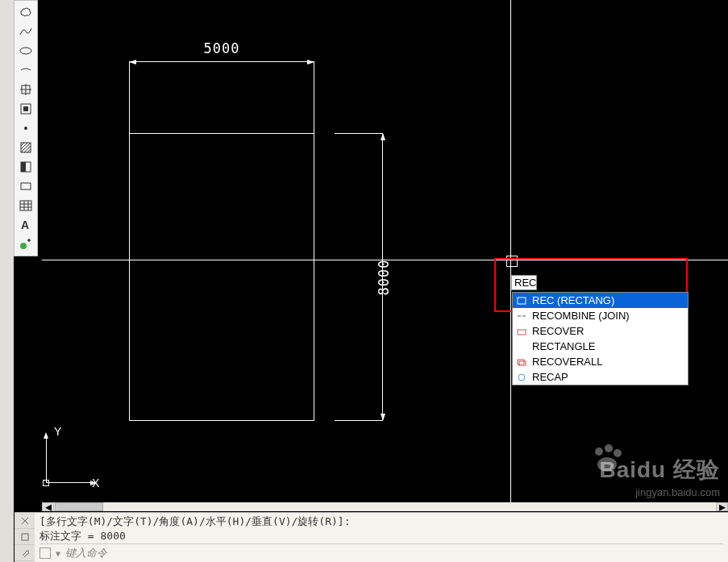  What do you see at coordinates (222, 42) in the screenshot?
I see `dimension-horizontal: 5000` at bounding box center [222, 42].